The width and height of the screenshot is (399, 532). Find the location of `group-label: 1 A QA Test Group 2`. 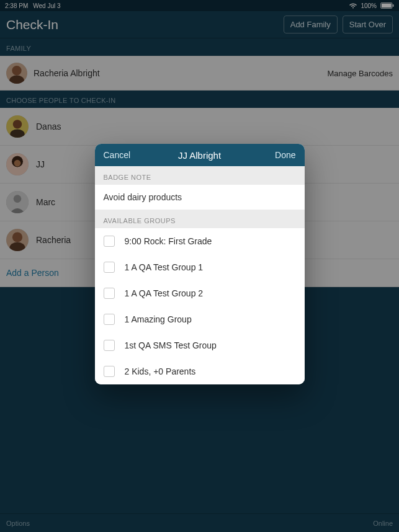

group-label: 1 A QA Test Group 2 is located at coordinates (164, 293).